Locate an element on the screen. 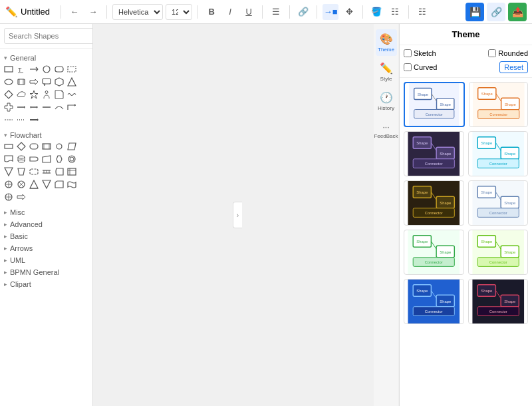 The height and width of the screenshot is (406, 532). shape-circle is located at coordinates (47, 69).